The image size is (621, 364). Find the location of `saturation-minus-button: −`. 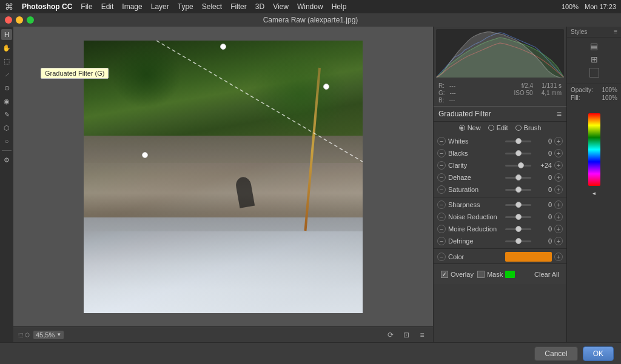

saturation-minus-button: − is located at coordinates (441, 190).